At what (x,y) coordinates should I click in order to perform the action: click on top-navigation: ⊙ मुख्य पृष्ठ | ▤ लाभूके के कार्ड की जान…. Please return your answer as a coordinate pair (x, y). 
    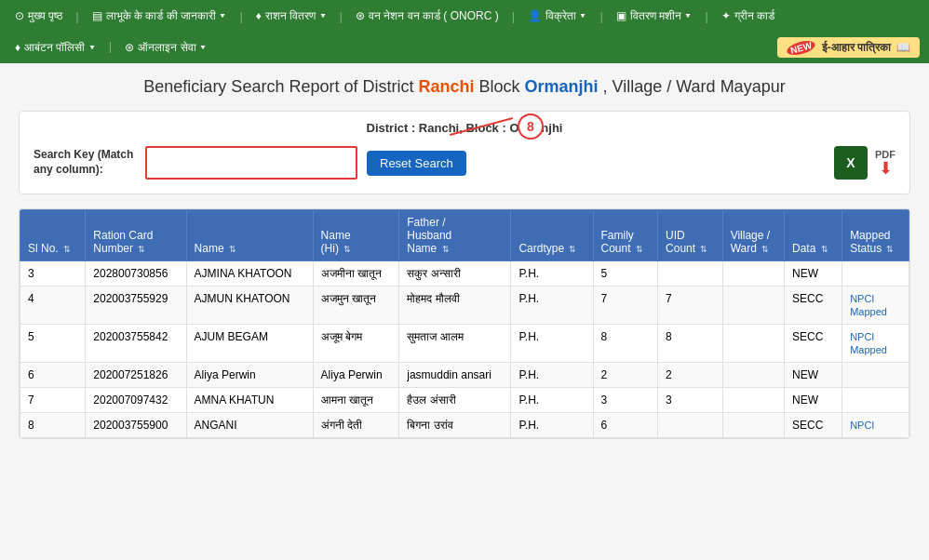
    Looking at the image, I should click on (464, 16).